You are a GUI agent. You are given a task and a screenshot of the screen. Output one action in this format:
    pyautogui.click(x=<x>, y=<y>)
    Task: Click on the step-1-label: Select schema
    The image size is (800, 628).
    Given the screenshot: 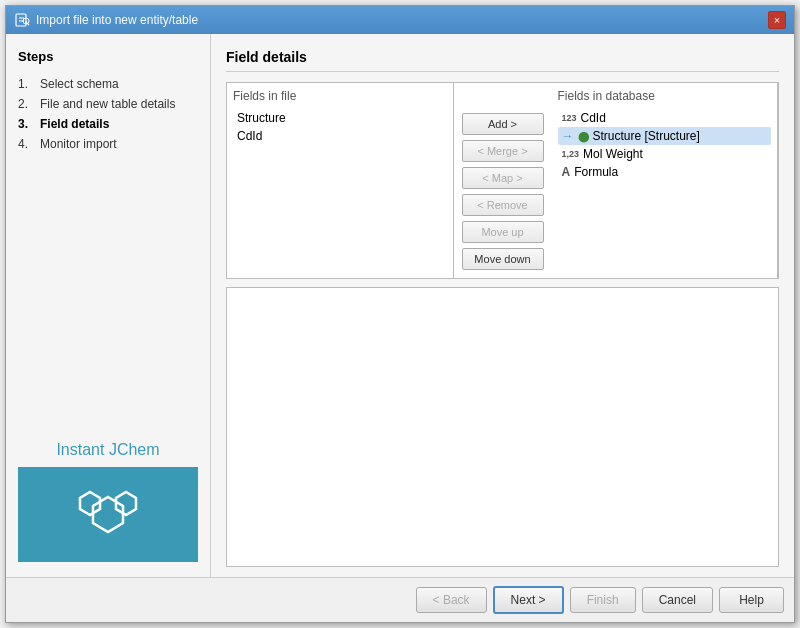 What is the action you would take?
    pyautogui.click(x=80, y=84)
    